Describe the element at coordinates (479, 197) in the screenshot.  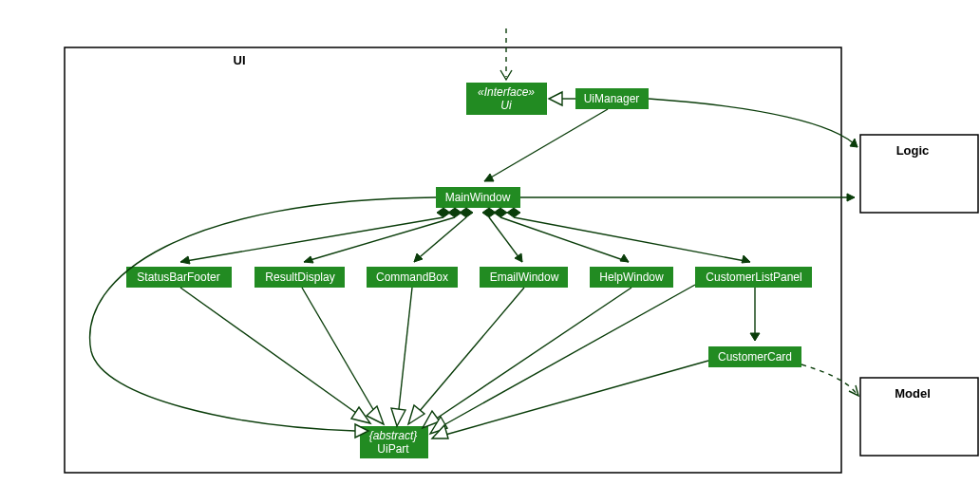
I see `node-main-window: MainWindow` at that location.